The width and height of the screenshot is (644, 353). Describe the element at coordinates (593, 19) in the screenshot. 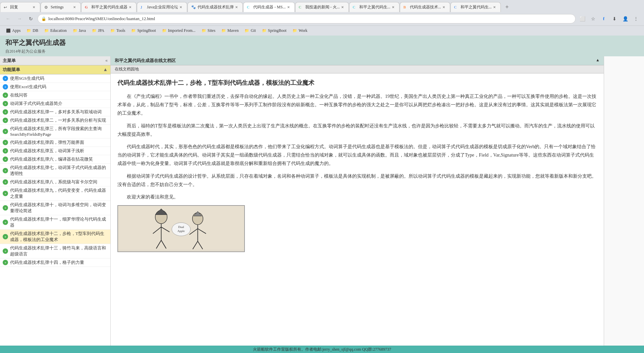

I see `bookmark-star-button: ☆` at that location.